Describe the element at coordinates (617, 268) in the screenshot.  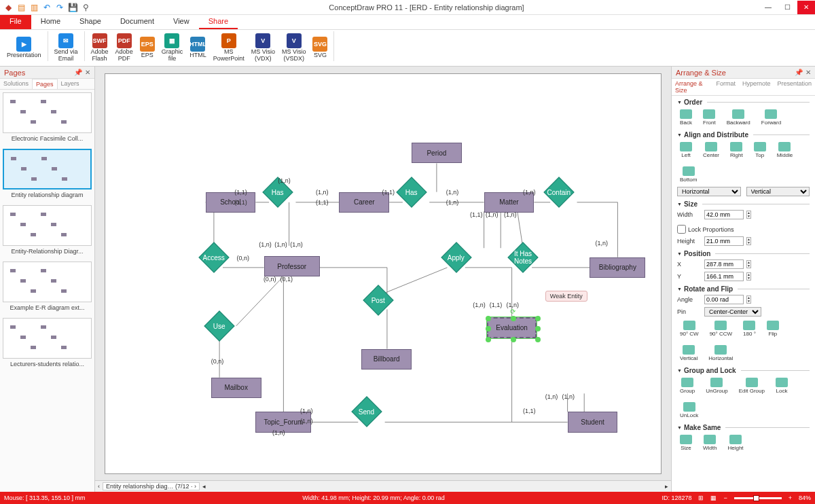
I see `entity-bibliography: Bibliography` at that location.